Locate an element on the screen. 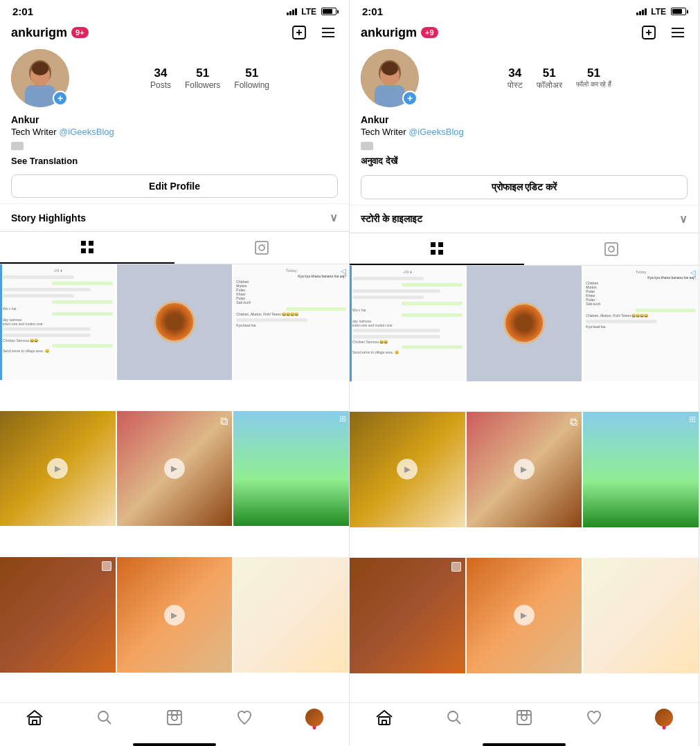  stat-following-left: 51 Following is located at coordinates (252, 78).